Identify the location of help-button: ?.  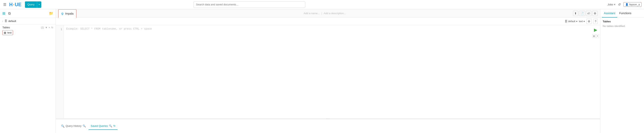
(596, 22).